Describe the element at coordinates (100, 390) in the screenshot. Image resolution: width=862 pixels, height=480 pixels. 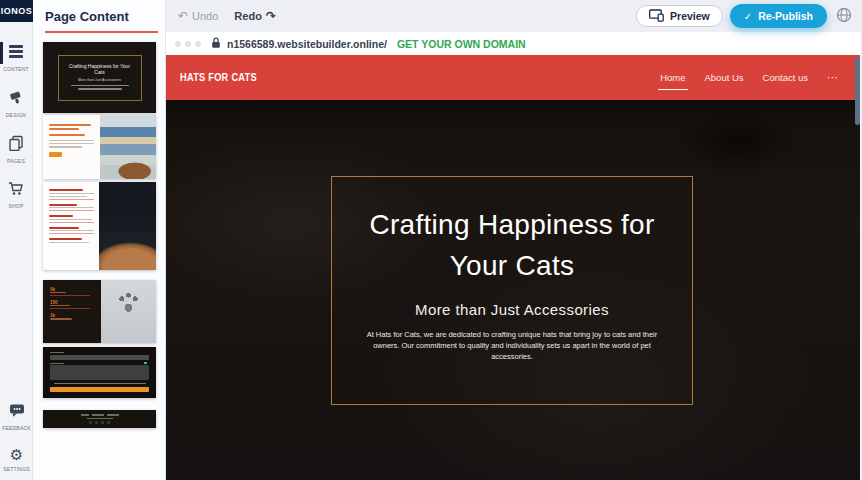
I see `thumbnail-form-submit-button` at that location.